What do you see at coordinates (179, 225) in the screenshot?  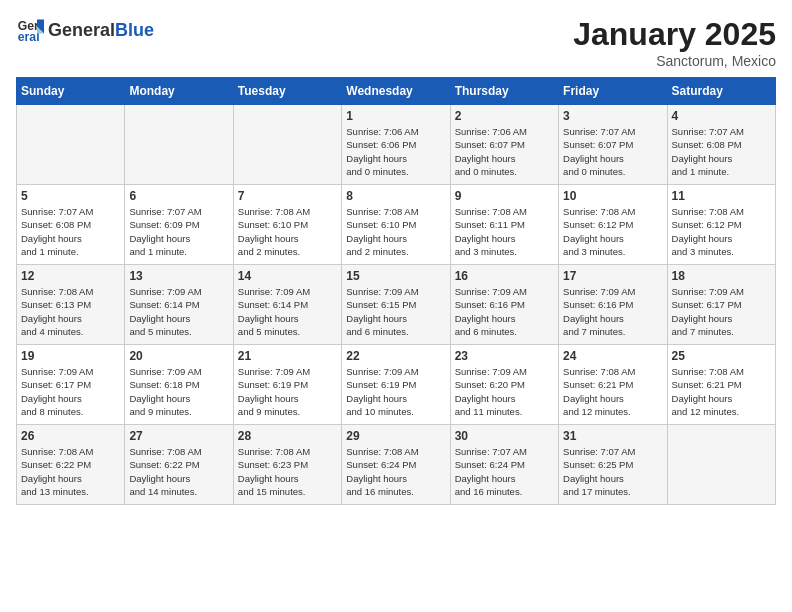 I see `calendar-cell: 6Sunrise: 7:07 AMSunset: 6:09 PMDaylight…` at bounding box center [179, 225].